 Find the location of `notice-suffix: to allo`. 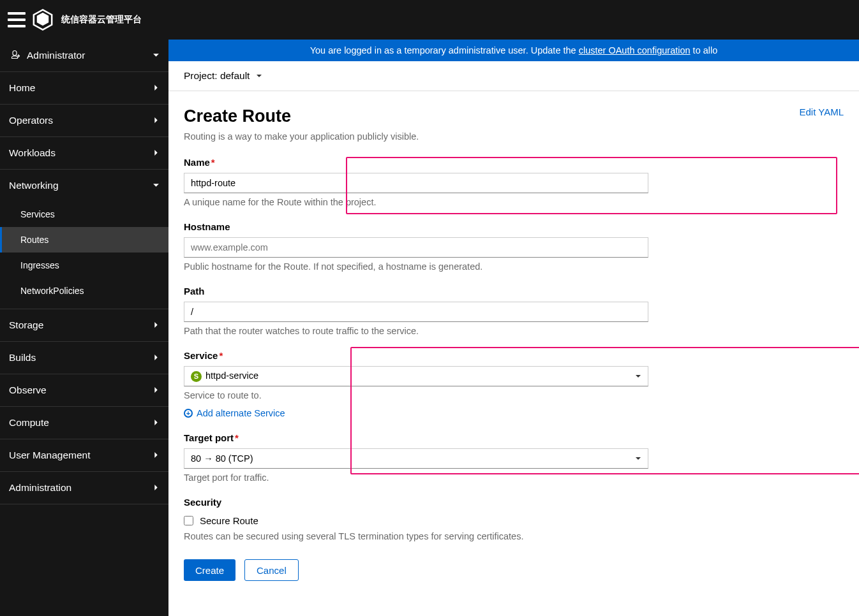

notice-suffix: to allo is located at coordinates (705, 50).